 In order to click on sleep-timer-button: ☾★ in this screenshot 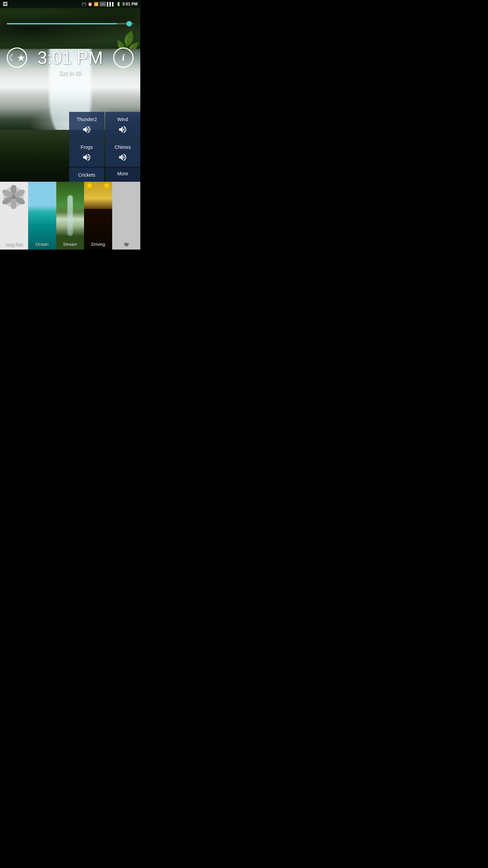, I will do `click(17, 58)`.